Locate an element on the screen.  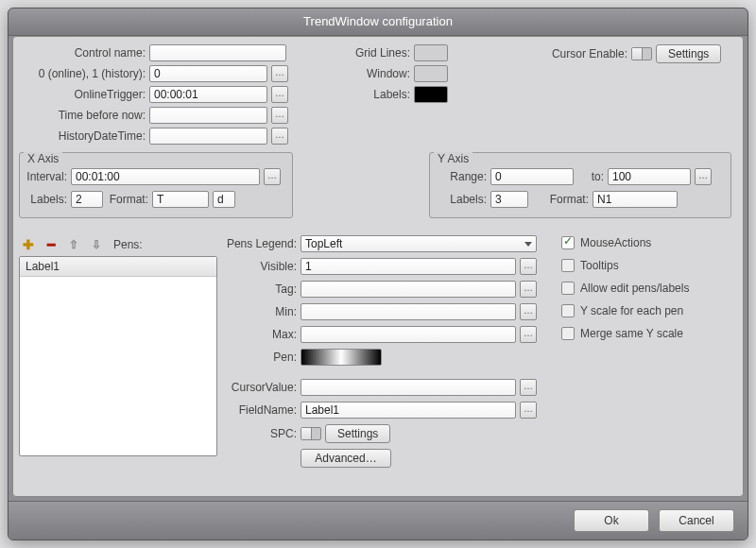
xaxis-labels-field: 2 is located at coordinates (87, 199).